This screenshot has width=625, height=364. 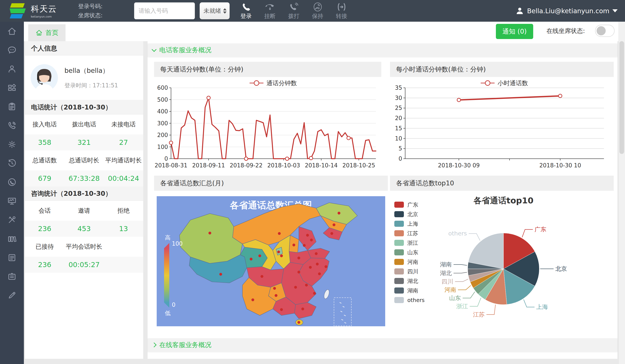 I want to click on login-number-label: 登录号码:, so click(x=90, y=6).